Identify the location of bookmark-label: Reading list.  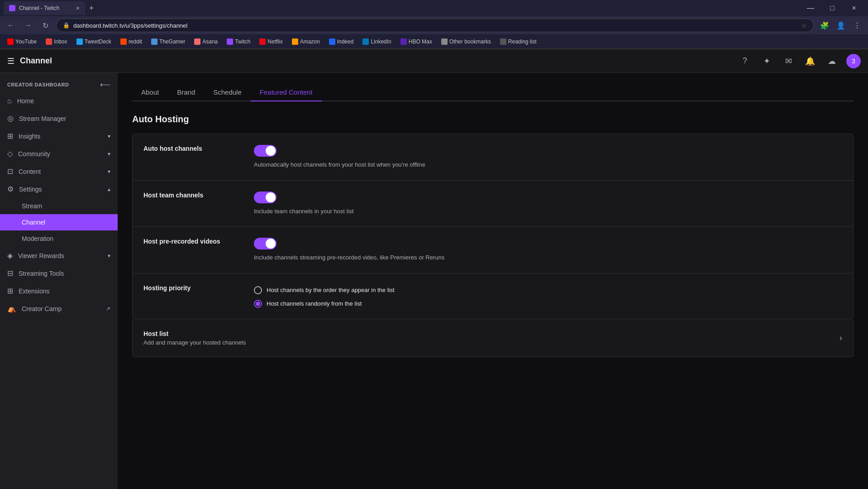
(522, 42).